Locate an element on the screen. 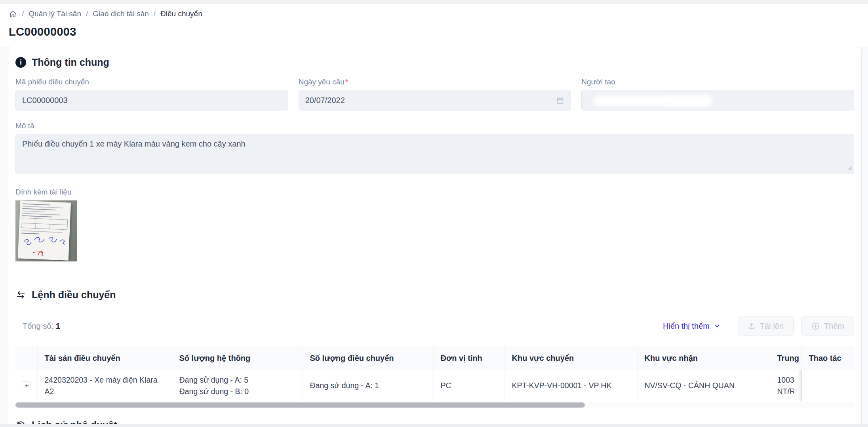  scrollbar-thumb is located at coordinates (300, 405).